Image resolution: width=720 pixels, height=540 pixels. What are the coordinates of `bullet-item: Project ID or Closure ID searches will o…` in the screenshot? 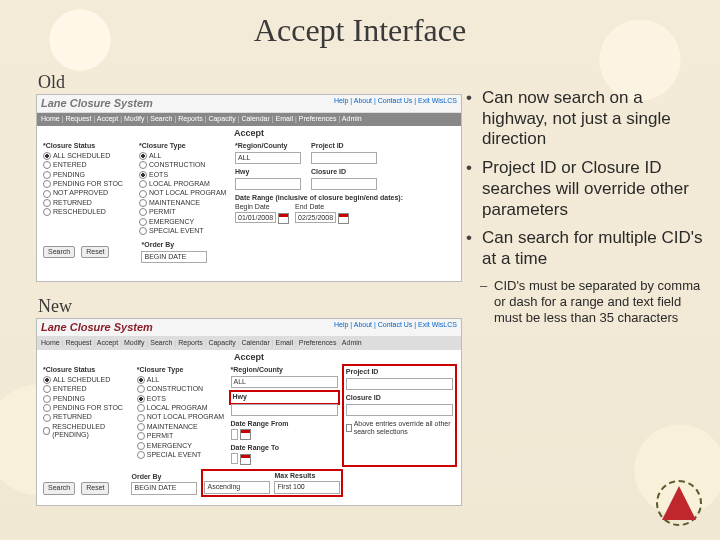 It's located at (586, 189).